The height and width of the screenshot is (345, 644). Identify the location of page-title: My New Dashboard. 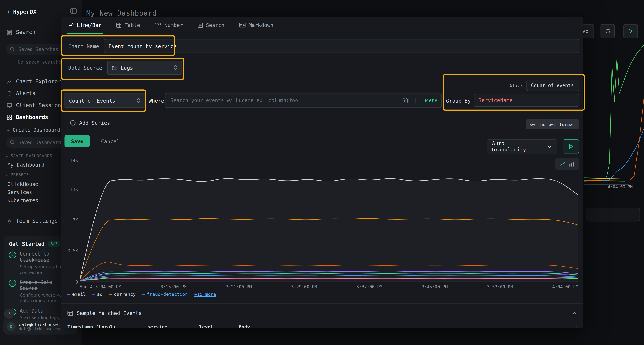
(122, 13).